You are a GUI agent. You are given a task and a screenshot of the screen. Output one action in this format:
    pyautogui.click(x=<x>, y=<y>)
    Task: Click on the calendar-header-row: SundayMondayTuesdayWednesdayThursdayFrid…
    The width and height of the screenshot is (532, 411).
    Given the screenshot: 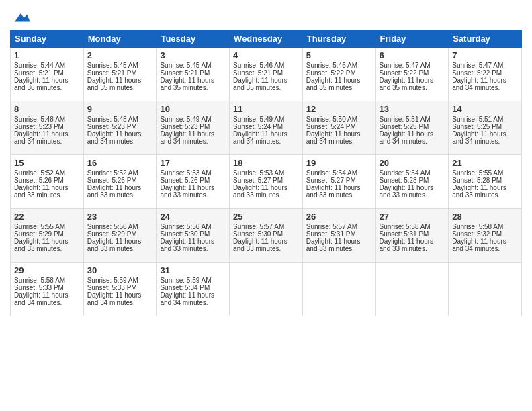 What is the action you would take?
    pyautogui.click(x=266, y=39)
    